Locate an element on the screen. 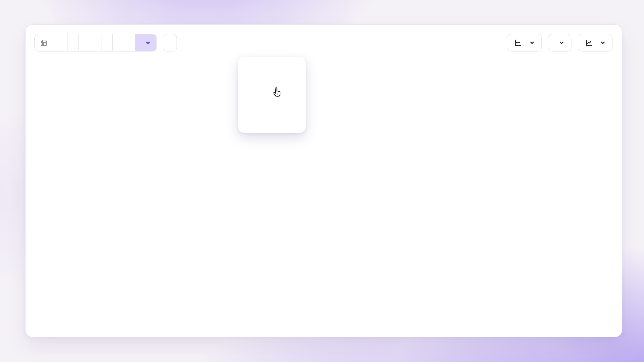 The image size is (644, 362). preset-custom is located at coordinates (46, 43).